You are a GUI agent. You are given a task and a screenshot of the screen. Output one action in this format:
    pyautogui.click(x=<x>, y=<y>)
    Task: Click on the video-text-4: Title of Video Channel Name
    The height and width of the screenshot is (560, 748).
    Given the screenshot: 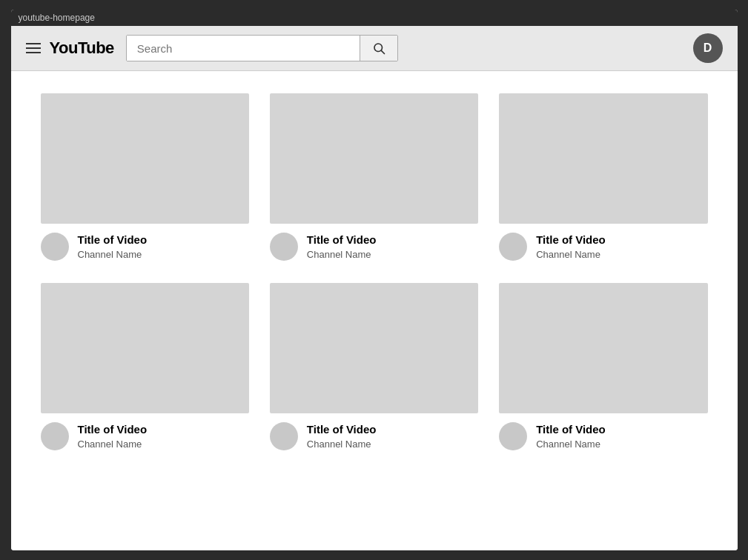 What is the action you would take?
    pyautogui.click(x=113, y=436)
    